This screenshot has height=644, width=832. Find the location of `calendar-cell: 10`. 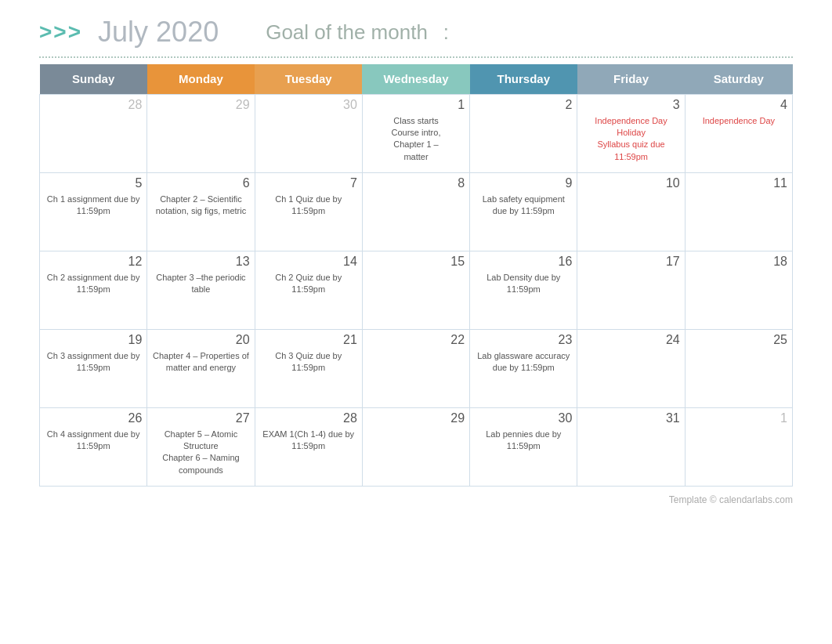

calendar-cell: 10 is located at coordinates (631, 212).